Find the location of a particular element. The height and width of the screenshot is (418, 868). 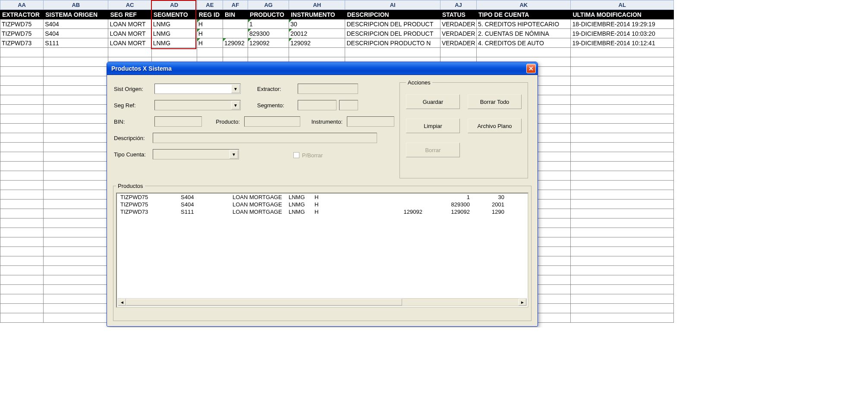

list-item: TIZPWD73 S111 LOAN MORTGAGE LNMG H 12909… is located at coordinates (322, 212).